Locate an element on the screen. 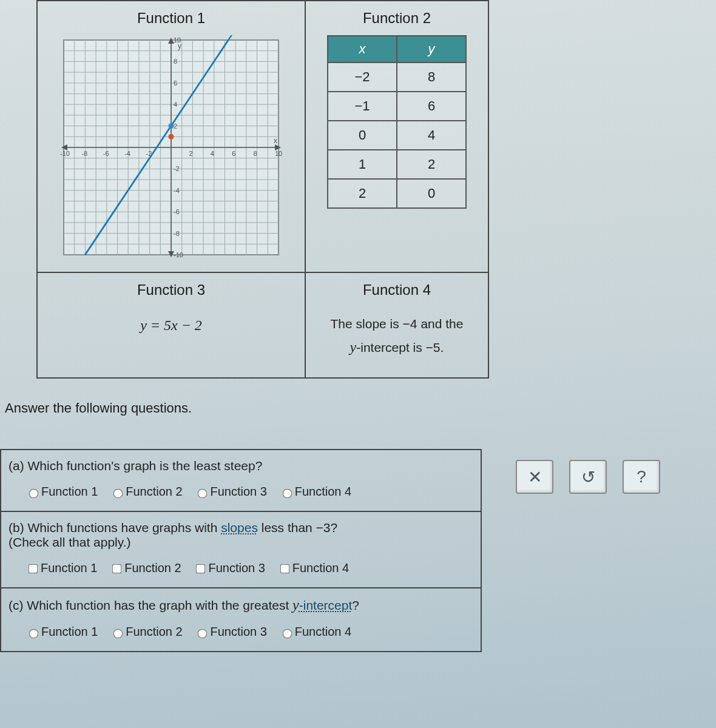 This screenshot has height=728, width=716. qa-option-4: Function 4 is located at coordinates (316, 491).